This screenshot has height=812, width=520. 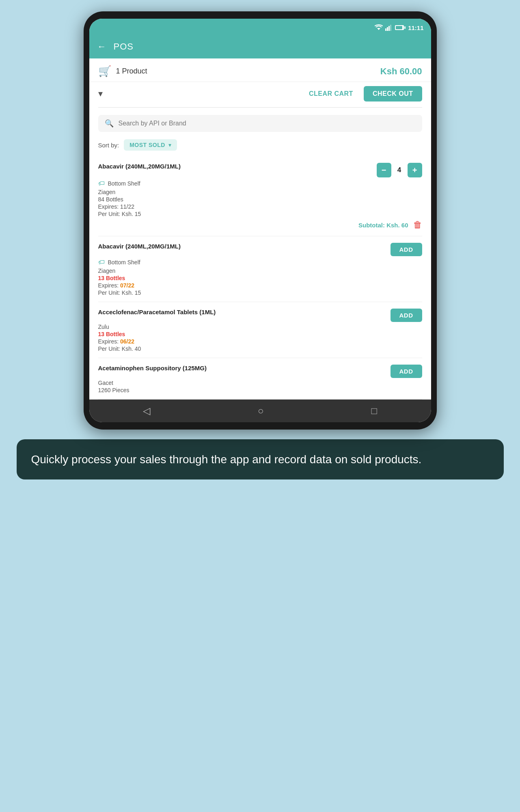 What do you see at coordinates (363, 94) in the screenshot?
I see `cart-buttons: CLEAR CART CHECK OUT` at bounding box center [363, 94].